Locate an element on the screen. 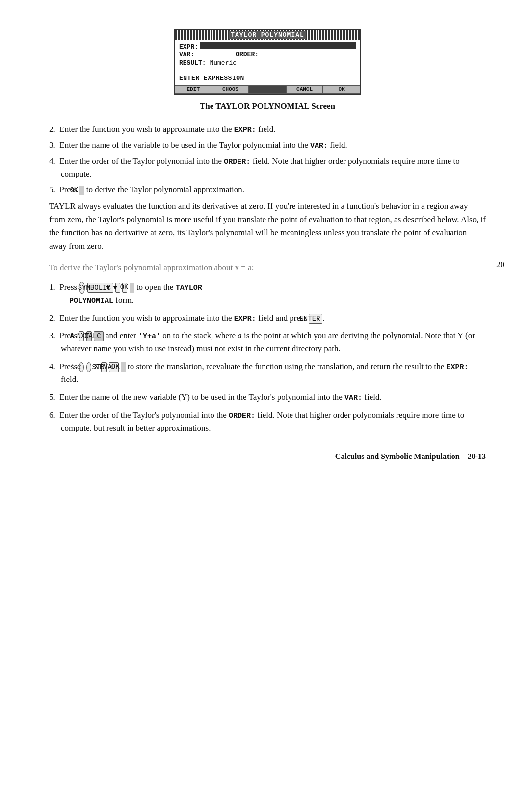 The image size is (530, 812). main-paragraph: TAYLR always evaluates the function and … is located at coordinates (267, 227).